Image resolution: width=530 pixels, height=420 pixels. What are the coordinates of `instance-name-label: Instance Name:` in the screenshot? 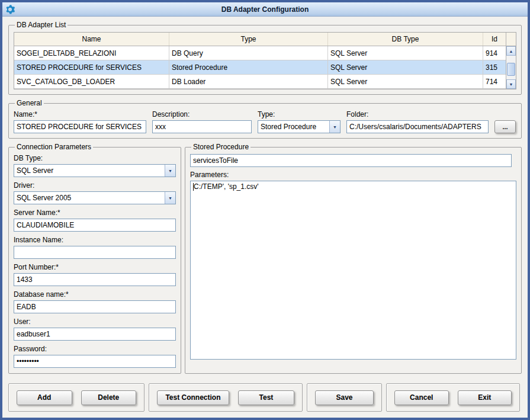 It's located at (95, 240).